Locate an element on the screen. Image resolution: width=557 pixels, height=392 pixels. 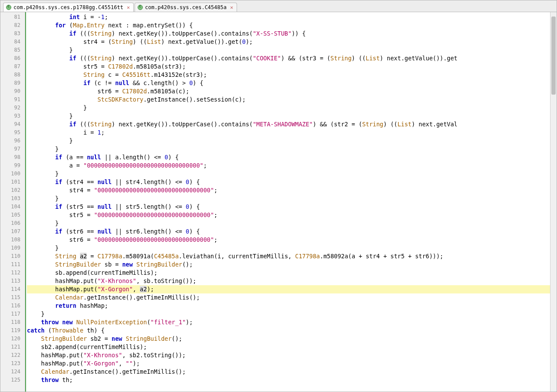
code-line: StcSDKFactory.getInstance().setSession(c… is located at coordinates (292, 100).